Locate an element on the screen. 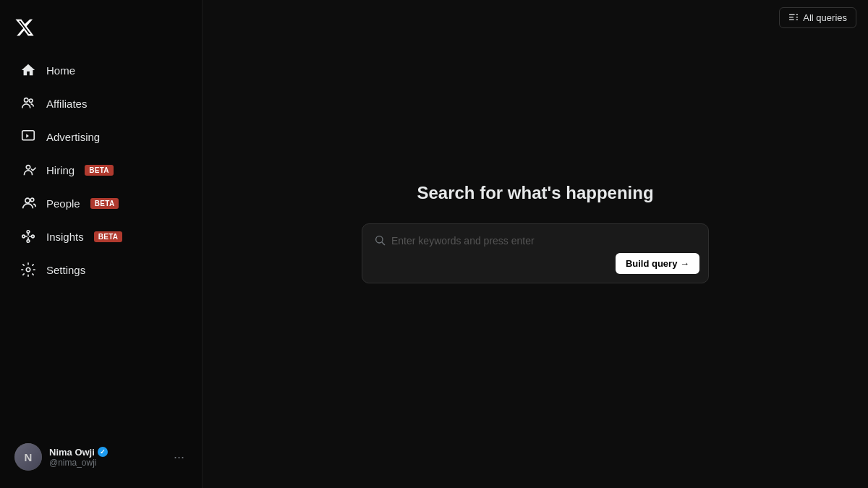 Image resolution: width=868 pixels, height=488 pixels. all-queries-label: All queries is located at coordinates (825, 17).